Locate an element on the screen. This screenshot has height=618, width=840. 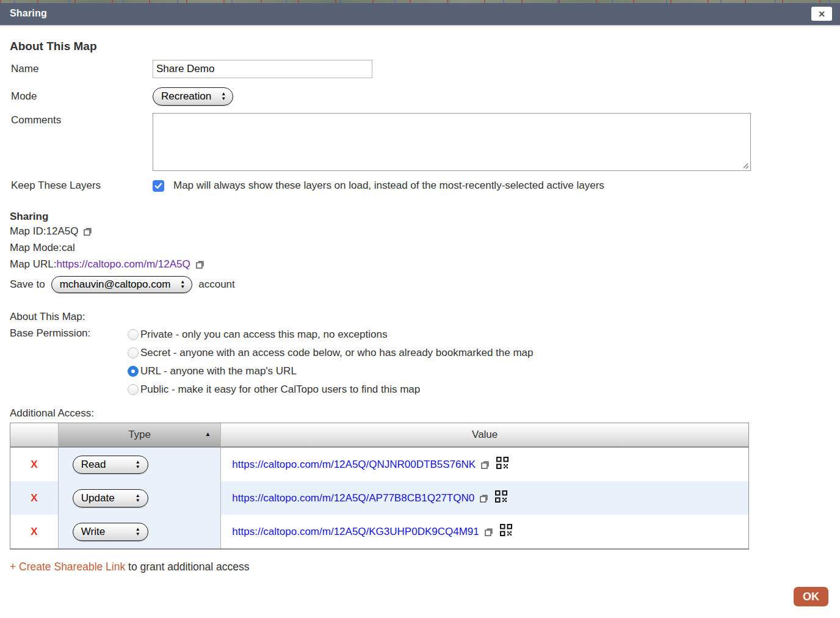
dialog-titlebar: Sharing ✕ is located at coordinates (420, 15).